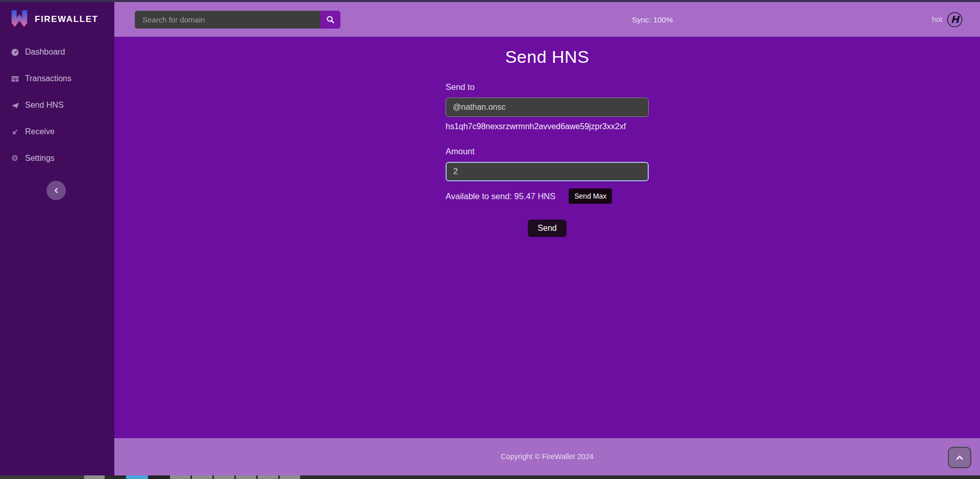  Describe the element at coordinates (44, 105) in the screenshot. I see `sidebar-item-label: Send HNS` at that location.